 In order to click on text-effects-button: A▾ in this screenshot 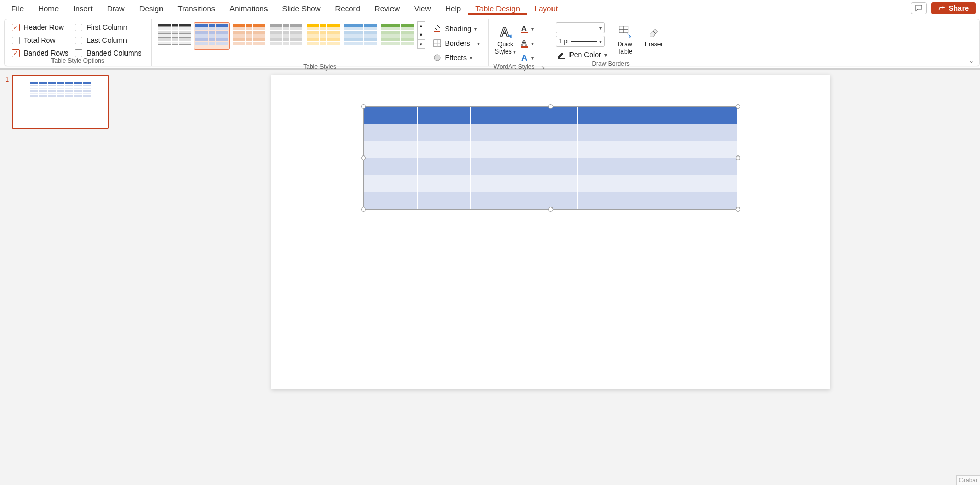, I will do `click(527, 58)`.